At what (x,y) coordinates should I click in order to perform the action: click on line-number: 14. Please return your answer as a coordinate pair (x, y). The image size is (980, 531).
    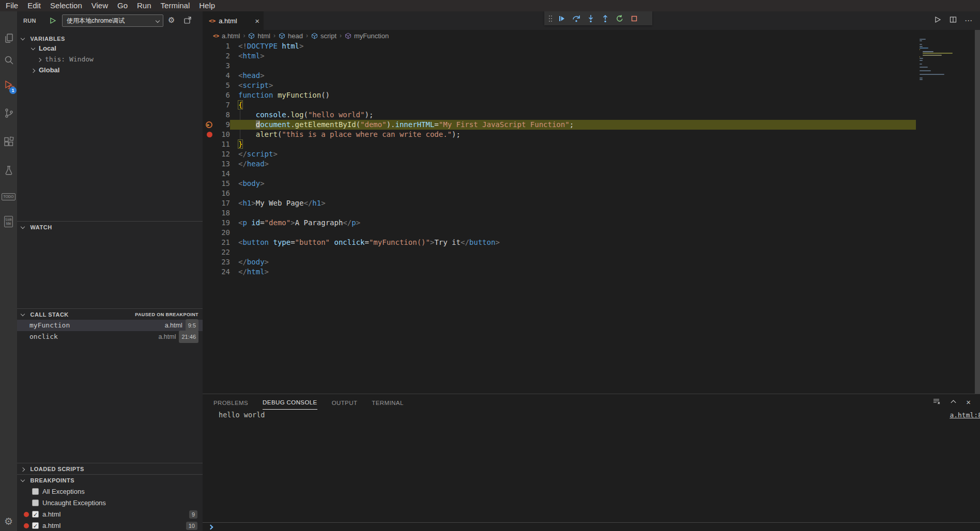
    Looking at the image, I should click on (216, 174).